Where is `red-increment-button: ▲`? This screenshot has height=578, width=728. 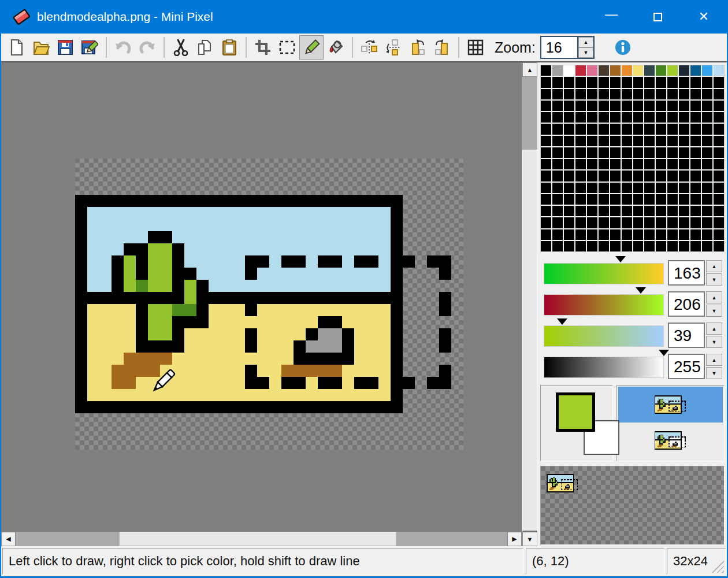 red-increment-button: ▲ is located at coordinates (714, 266).